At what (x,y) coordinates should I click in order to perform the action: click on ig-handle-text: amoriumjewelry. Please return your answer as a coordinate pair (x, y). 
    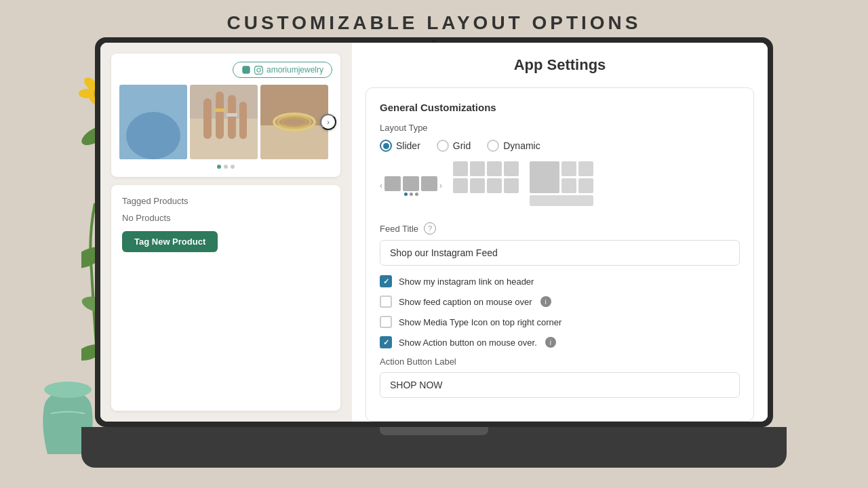
    Looking at the image, I should click on (295, 70).